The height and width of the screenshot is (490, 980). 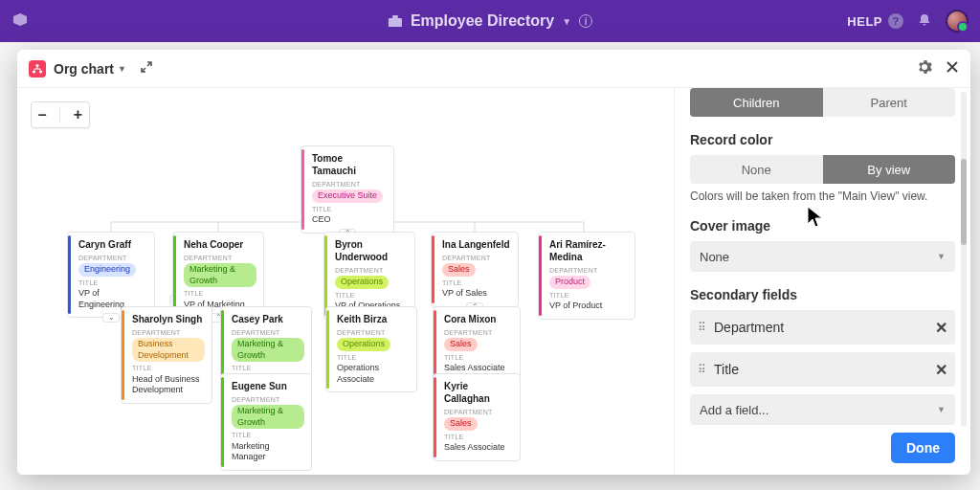 I want to click on cover-image-select: None ▼, so click(x=823, y=256).